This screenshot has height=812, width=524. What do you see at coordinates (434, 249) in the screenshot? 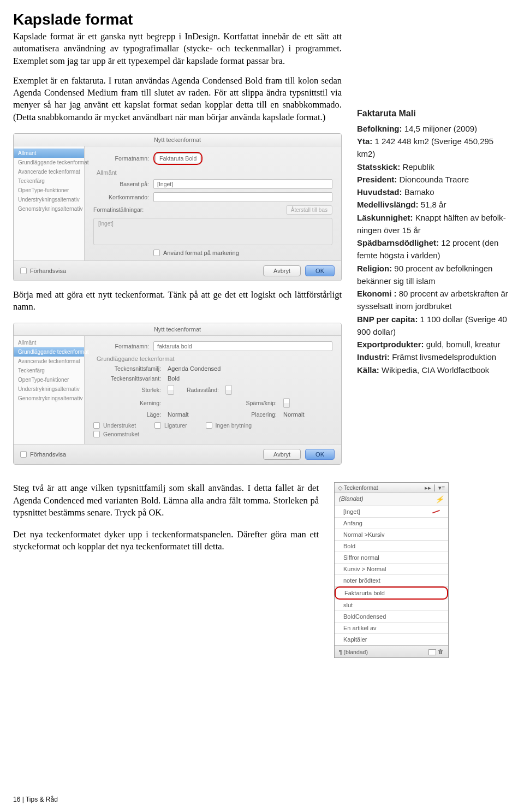
I see `faktaruta-row: Spädbarnsdödlighet: 12 procent (den femt…` at bounding box center [434, 249].